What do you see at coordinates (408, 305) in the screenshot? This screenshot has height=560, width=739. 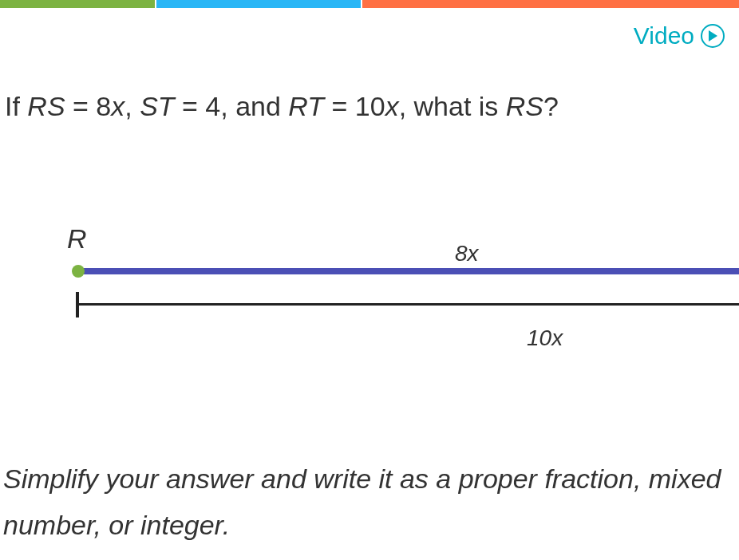 I see `measure-line-black` at bounding box center [408, 305].